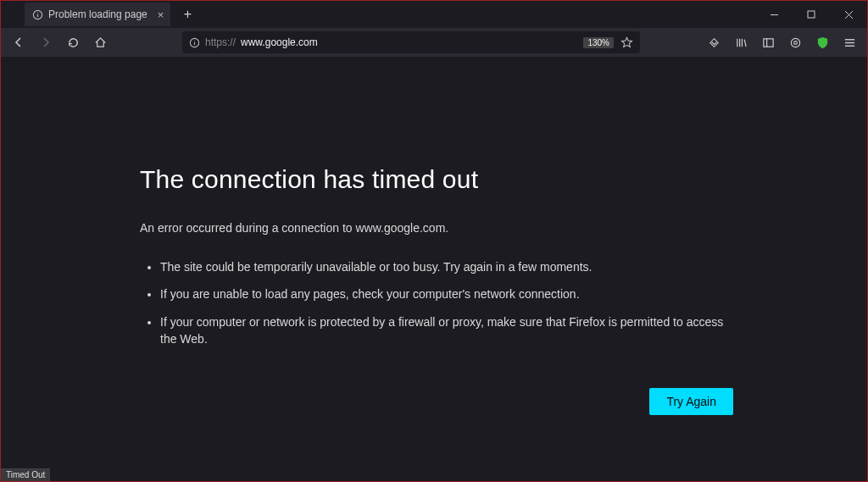 This screenshot has width=868, height=482. What do you see at coordinates (627, 42) in the screenshot?
I see `bookmark-star-icon` at bounding box center [627, 42].